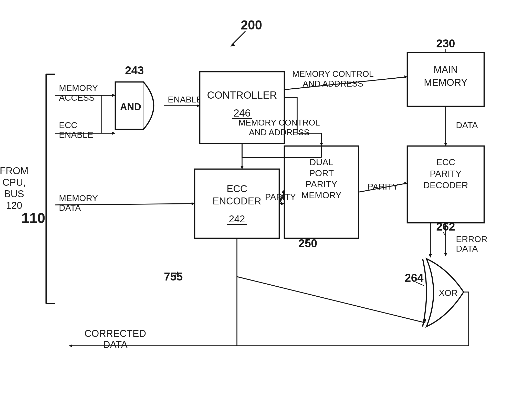 This screenshot has height=395, width=532. I want to click on and-label: AND, so click(131, 107).